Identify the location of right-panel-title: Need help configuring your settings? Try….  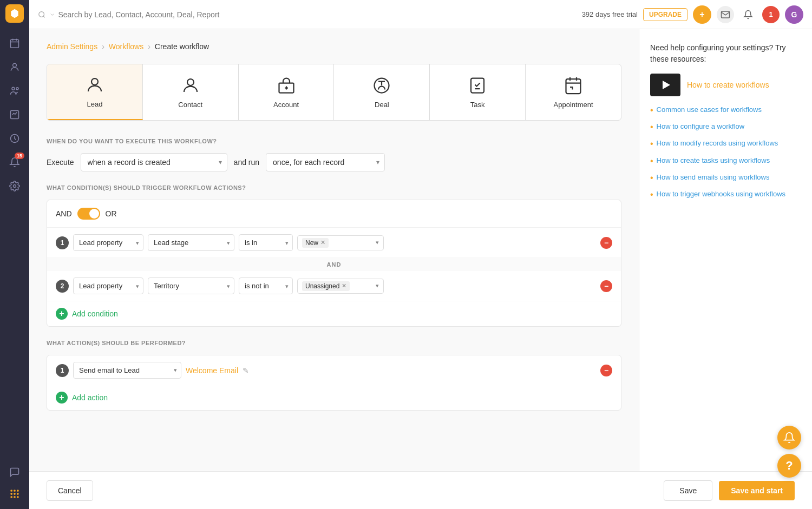
(725, 54).